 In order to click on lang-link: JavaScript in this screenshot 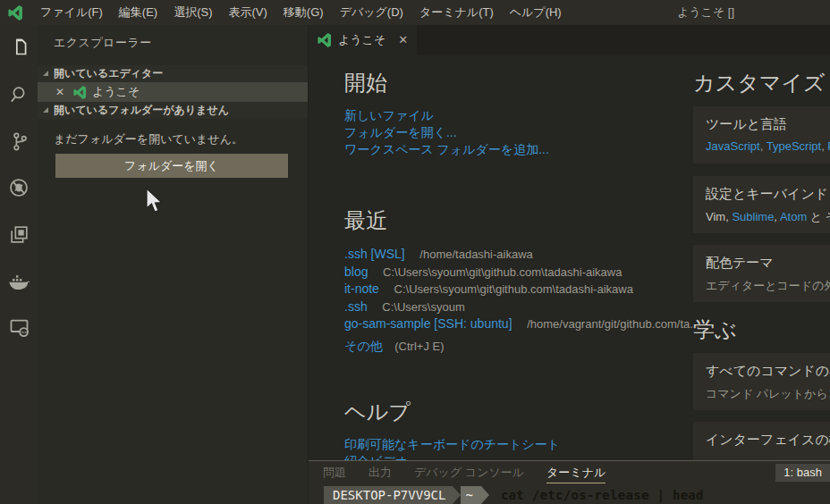, I will do `click(733, 147)`.